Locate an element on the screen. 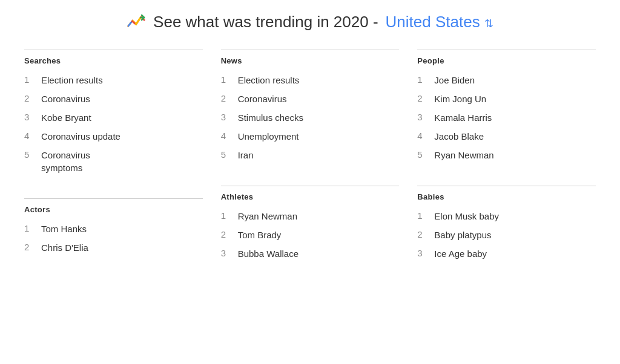 This screenshot has height=364, width=620. athletes-title: Athletes is located at coordinates (310, 197).